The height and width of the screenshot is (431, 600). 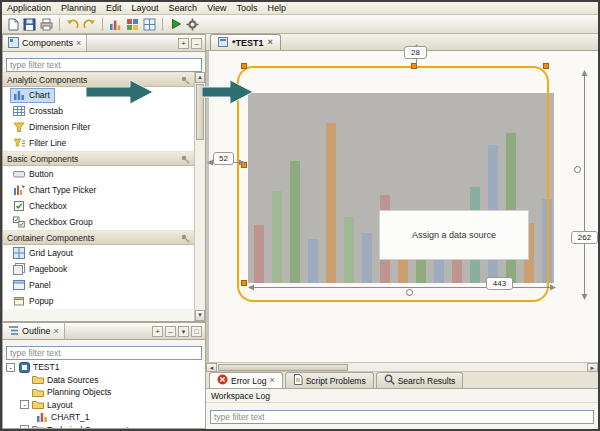 I want to click on editor-horizontal-scrollbar, so click(x=402, y=367).